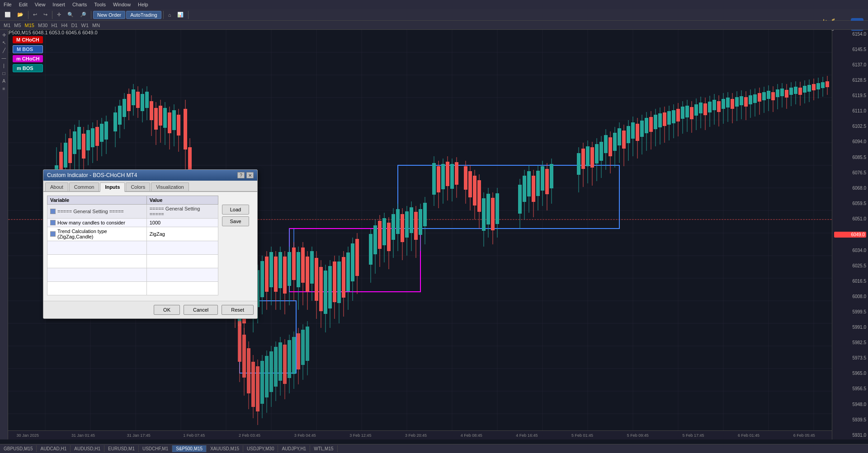 This screenshot has height=453, width=868. Describe the element at coordinates (170, 187) in the screenshot. I see `tab-visualization: Visualization` at that location.